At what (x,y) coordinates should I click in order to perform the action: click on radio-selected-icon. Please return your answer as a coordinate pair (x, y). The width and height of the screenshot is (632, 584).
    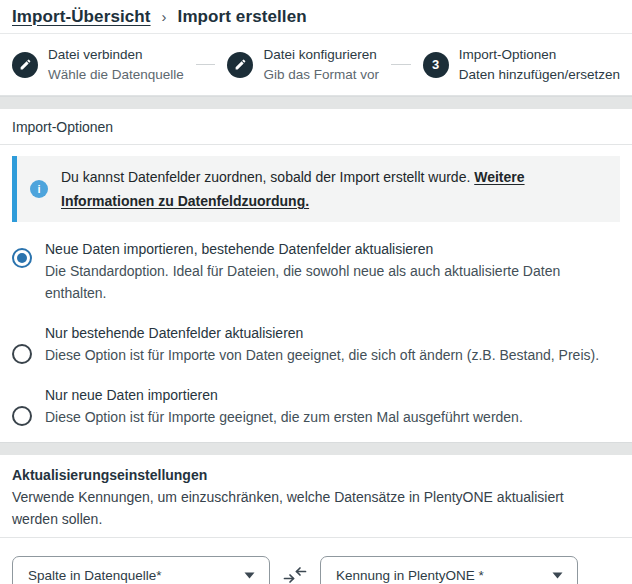
    Looking at the image, I should click on (22, 258).